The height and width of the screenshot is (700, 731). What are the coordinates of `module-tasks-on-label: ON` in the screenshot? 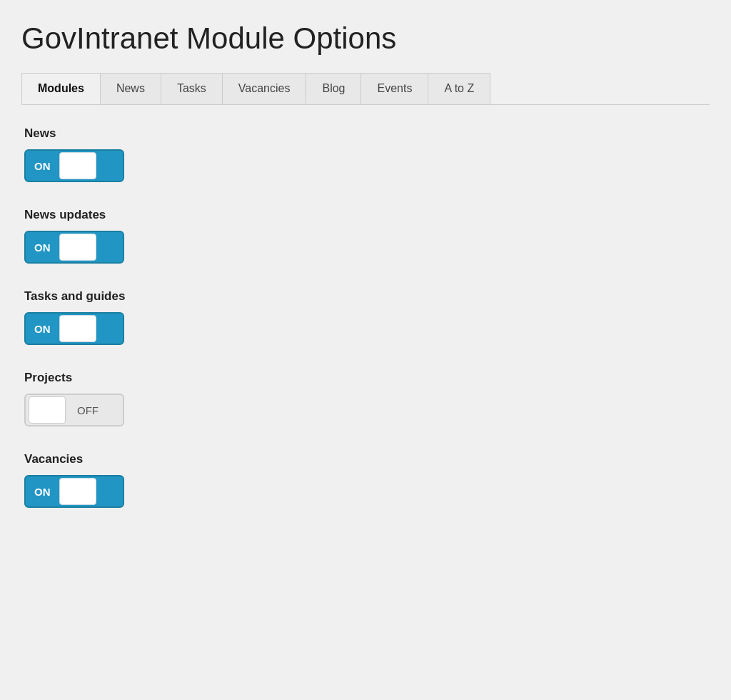 It's located at (43, 329).